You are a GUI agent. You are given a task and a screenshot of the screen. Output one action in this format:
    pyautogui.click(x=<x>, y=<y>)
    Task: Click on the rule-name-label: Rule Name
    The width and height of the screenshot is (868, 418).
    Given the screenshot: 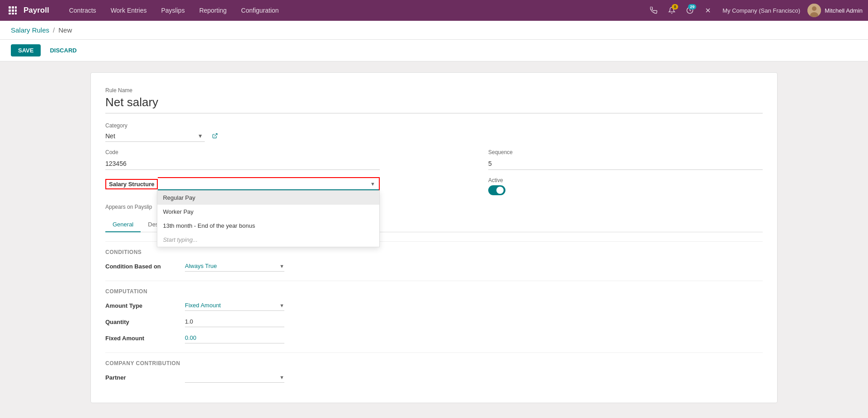 What is the action you would take?
    pyautogui.click(x=434, y=90)
    